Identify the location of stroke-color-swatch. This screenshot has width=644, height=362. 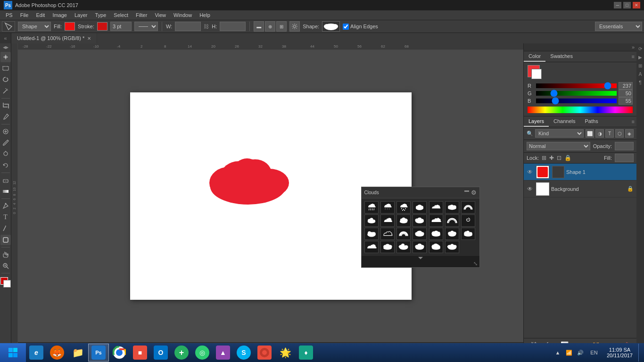
(102, 26).